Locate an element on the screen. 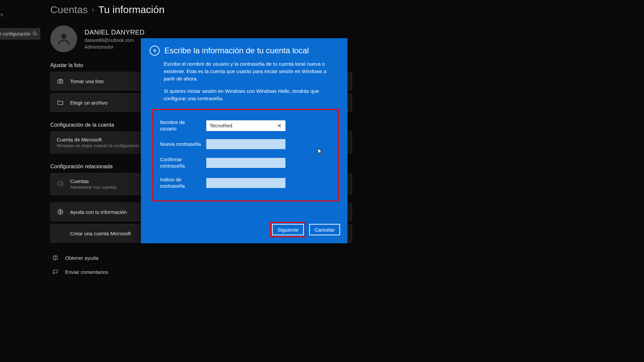 Image resolution: width=644 pixels, height=362 pixels. sidebar-item-other: te is located at coordinates (22, 178).